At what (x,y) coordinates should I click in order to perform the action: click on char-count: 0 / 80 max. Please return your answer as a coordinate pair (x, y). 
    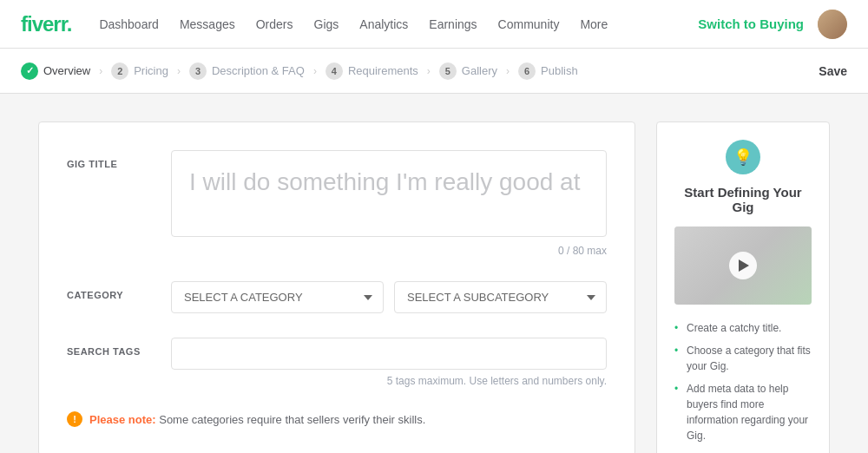
    Looking at the image, I should click on (389, 251).